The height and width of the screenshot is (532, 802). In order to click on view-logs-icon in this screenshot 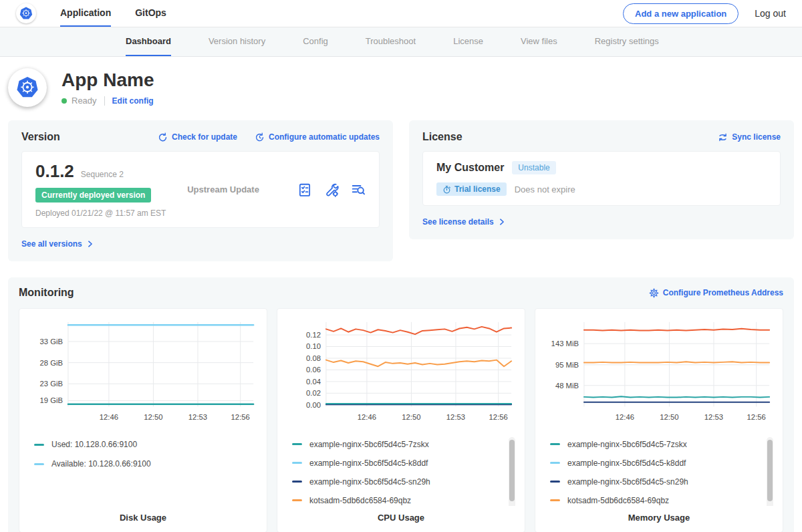, I will do `click(358, 190)`.